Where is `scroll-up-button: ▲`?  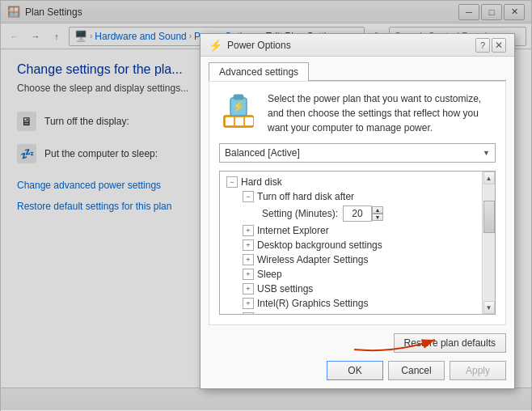
scroll-up-button: ▲ is located at coordinates (489, 178).